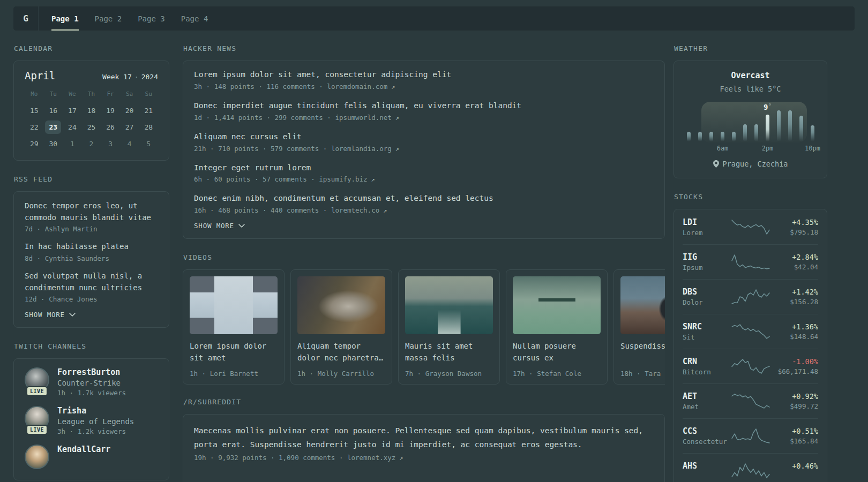  Describe the element at coordinates (91, 212) in the screenshot. I see `rss-item-title: Donec tempor eros leo, ut commodo mauris…` at that location.